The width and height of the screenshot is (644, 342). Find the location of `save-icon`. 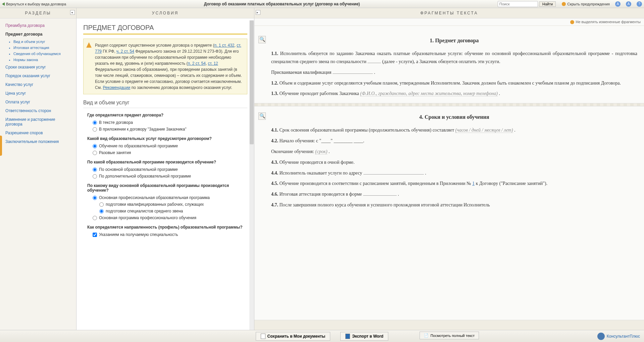

save-icon is located at coordinates (263, 336).